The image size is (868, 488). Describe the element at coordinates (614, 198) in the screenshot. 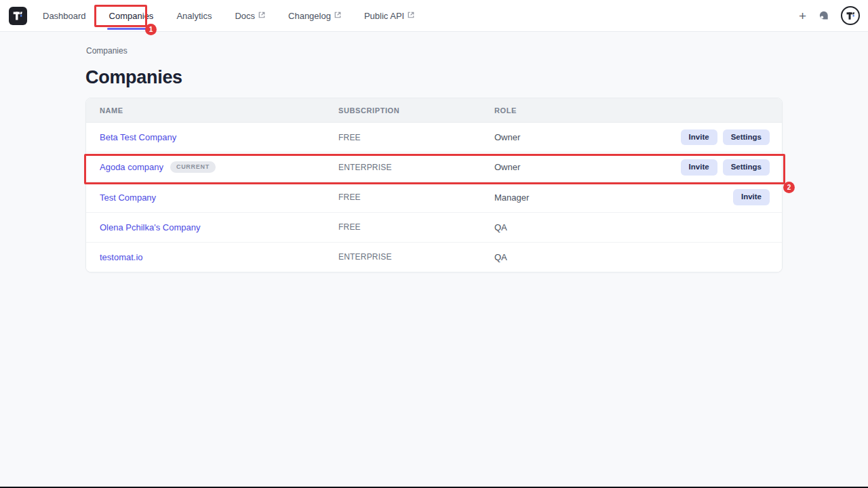

I see `role-cell: Manager` at that location.